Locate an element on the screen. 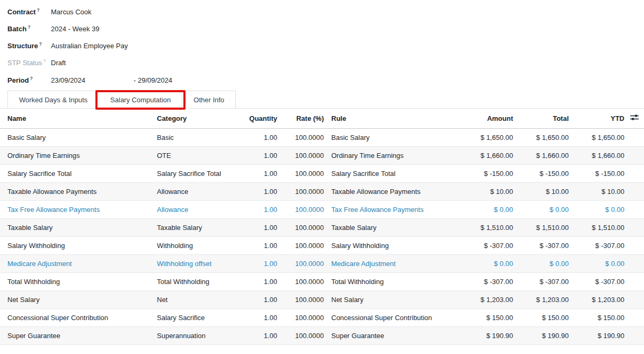 This screenshot has width=644, height=354. cell-rule: Salary Withholding is located at coordinates (382, 245).